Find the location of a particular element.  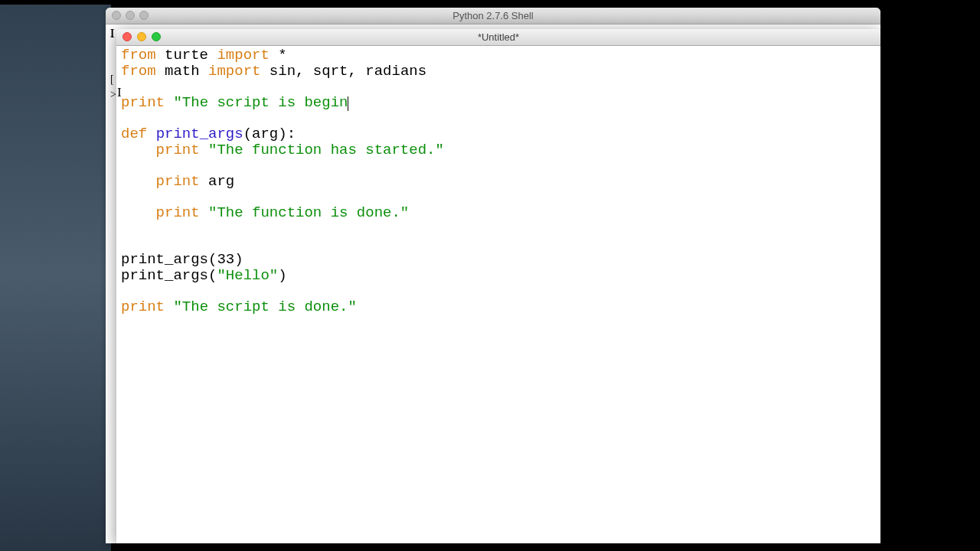

code-string: "The script is done." is located at coordinates (265, 307).